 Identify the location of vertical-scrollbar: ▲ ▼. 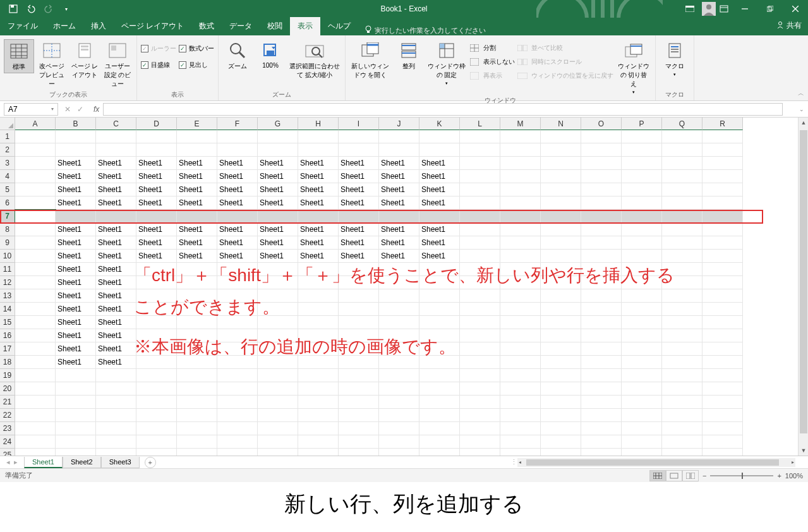
(803, 287).